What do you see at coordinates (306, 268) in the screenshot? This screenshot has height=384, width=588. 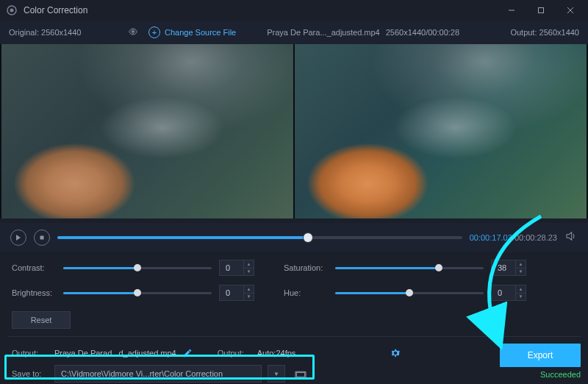 I see `saturation-label: Saturation:` at bounding box center [306, 268].